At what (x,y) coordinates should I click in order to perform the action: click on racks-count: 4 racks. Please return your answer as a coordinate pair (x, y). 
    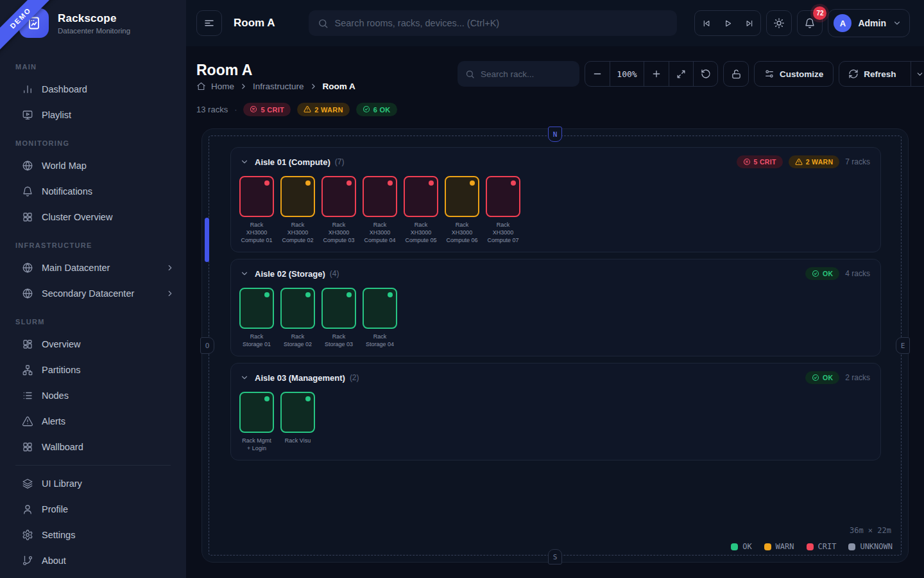
    Looking at the image, I should click on (857, 274).